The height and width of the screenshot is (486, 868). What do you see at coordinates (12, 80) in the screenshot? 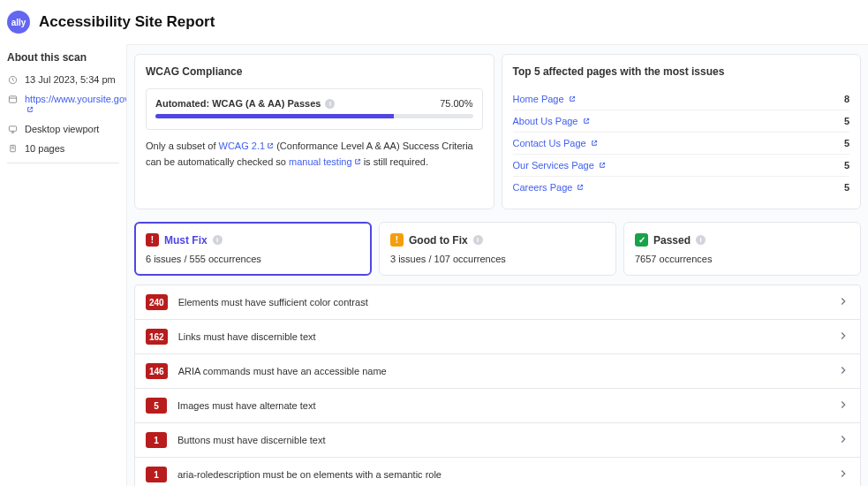
I see `clock-icon` at bounding box center [12, 80].